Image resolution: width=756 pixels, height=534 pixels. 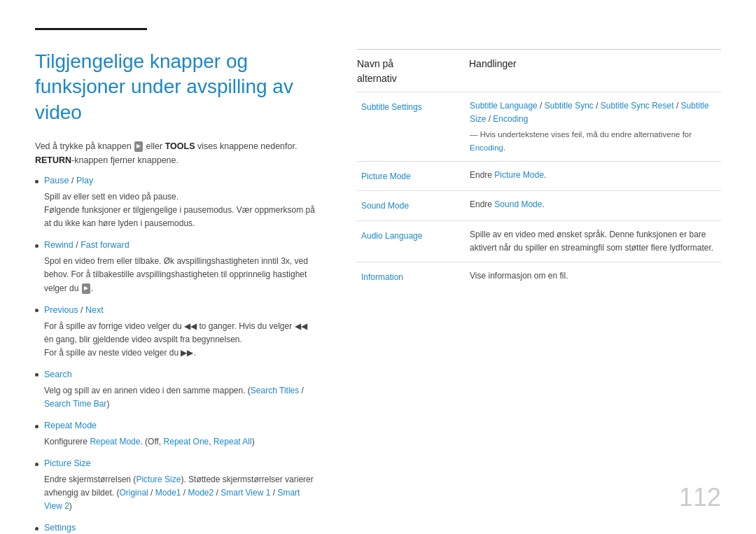 I want to click on td-action-sound-mode: Endre Sound Mode., so click(x=594, y=206).